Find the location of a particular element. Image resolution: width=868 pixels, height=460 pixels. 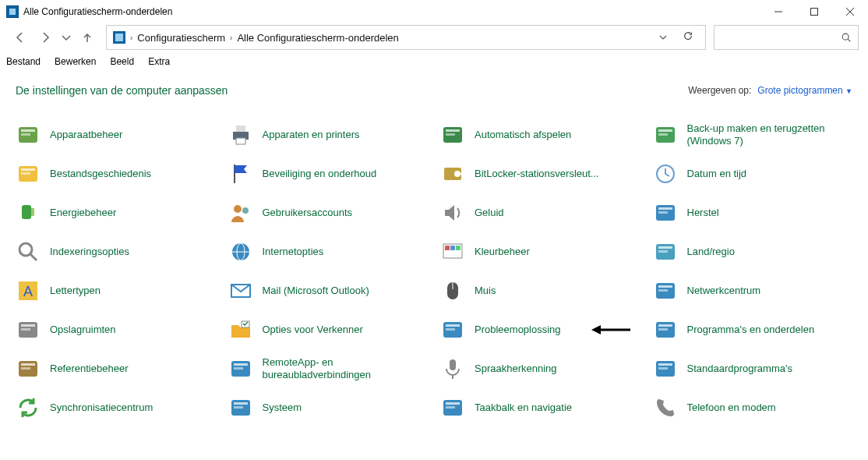

breadcrumb-root: Configuratiescherm is located at coordinates (181, 37).